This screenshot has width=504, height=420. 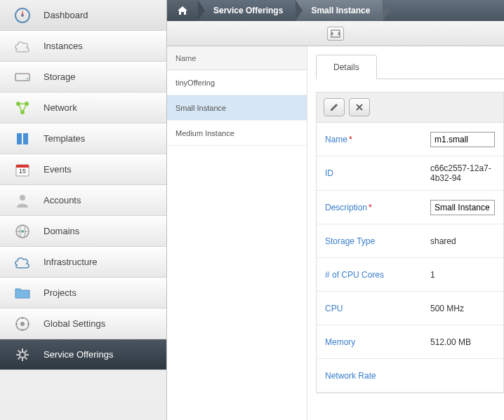 I want to click on toolbar, so click(x=336, y=34).